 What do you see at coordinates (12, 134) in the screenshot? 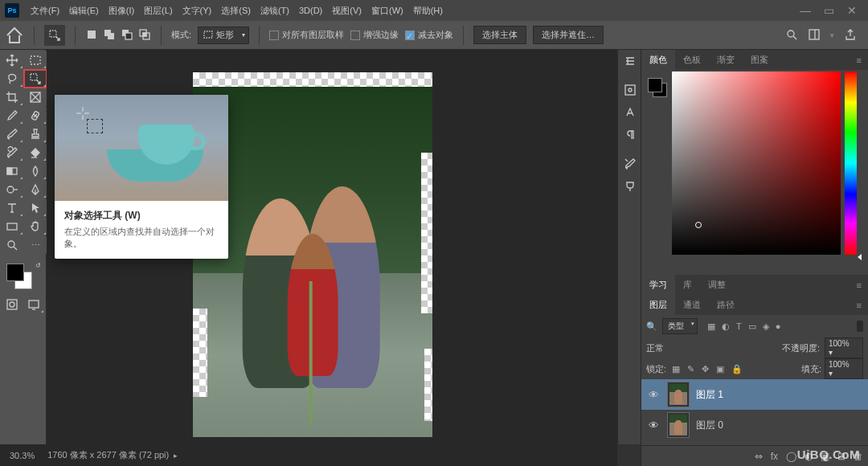
I see `brush-tool` at bounding box center [12, 134].